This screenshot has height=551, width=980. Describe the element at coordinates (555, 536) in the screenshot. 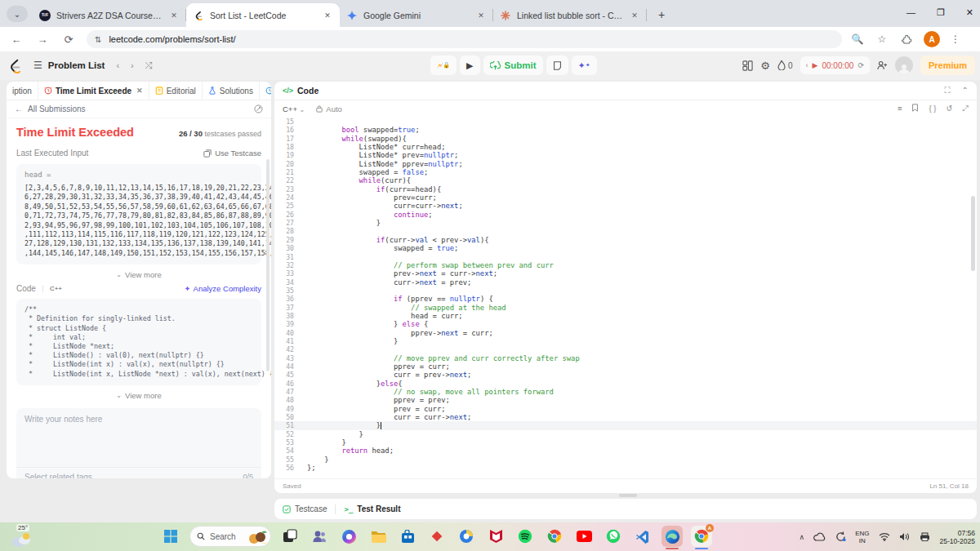

I see `taskbar-app-chrome` at that location.